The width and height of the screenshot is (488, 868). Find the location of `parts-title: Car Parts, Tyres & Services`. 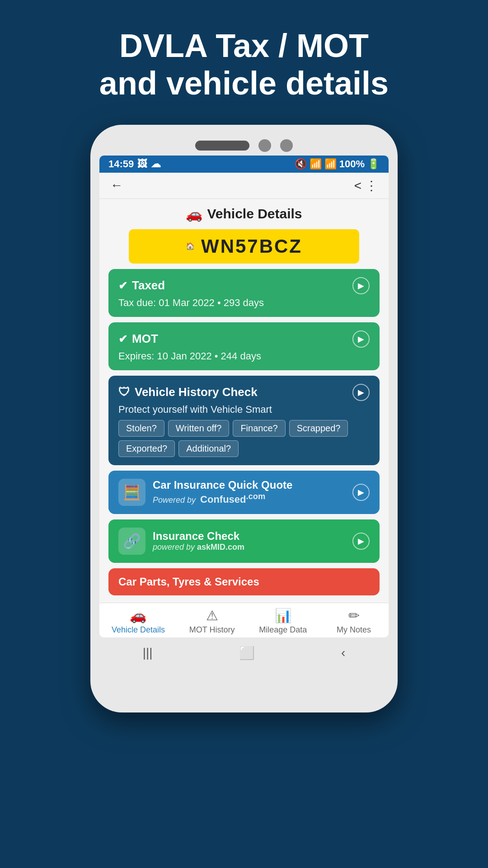

parts-title: Car Parts, Tyres & Services is located at coordinates (189, 582).